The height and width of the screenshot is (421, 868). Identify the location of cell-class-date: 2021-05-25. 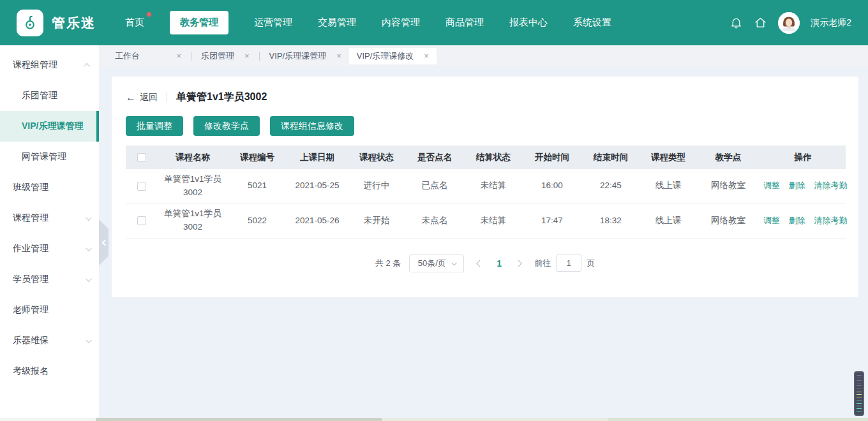
(317, 186).